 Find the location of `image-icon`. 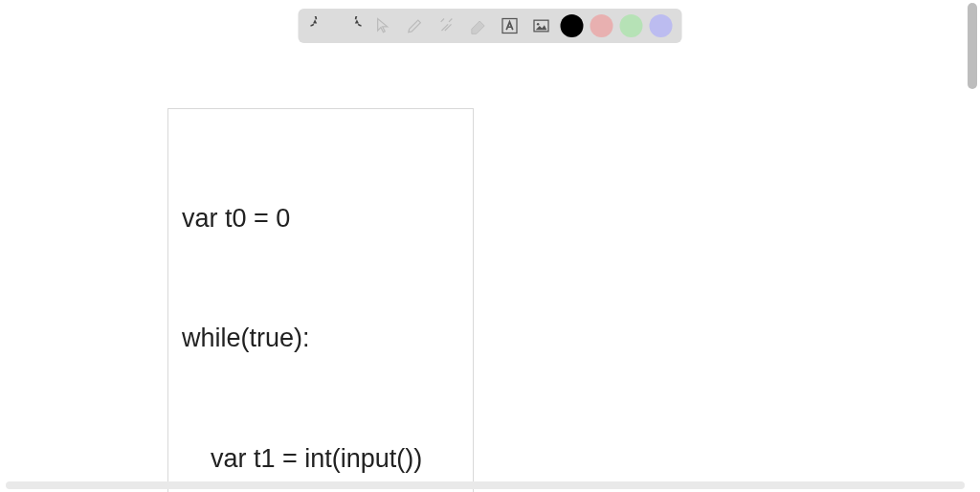

image-icon is located at coordinates (542, 26).